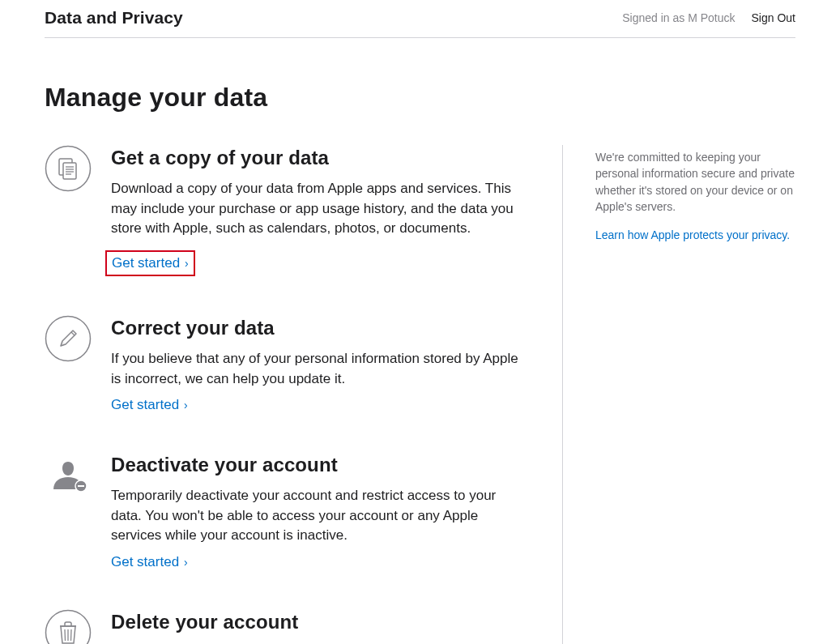 This screenshot has width=840, height=644. I want to click on section-content: Delete your account Permanently delete y…, so click(321, 627).